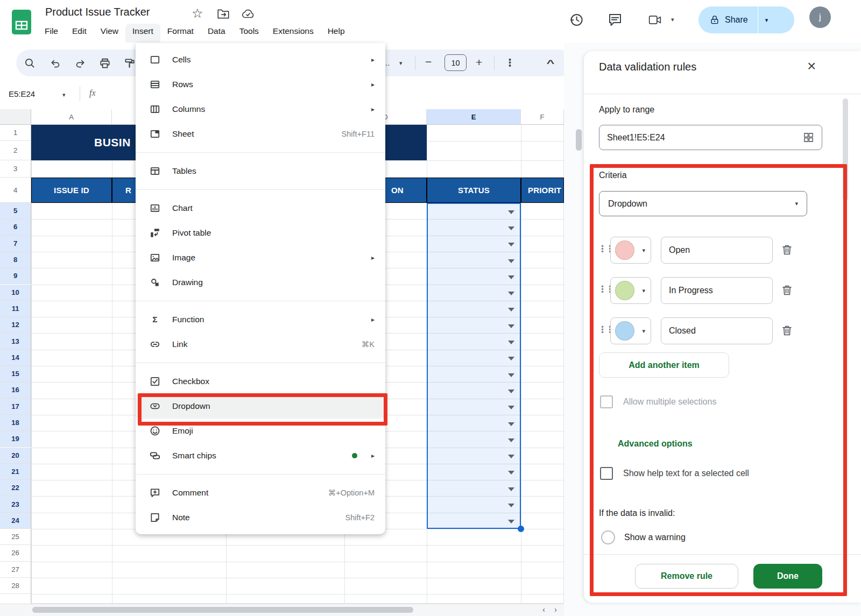 This screenshot has width=861, height=616. Describe the element at coordinates (80, 63) in the screenshot. I see `redo-icon` at that location.